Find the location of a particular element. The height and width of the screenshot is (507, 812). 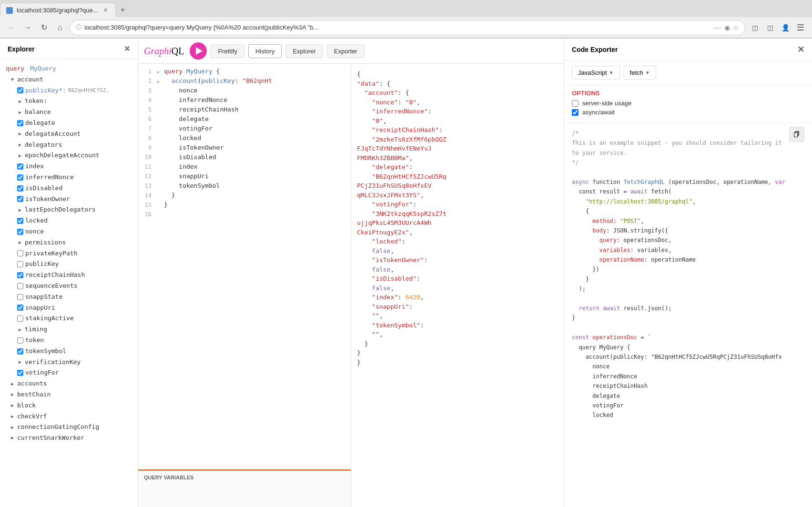

tree-item-votingfor: votingFor is located at coordinates (69, 373).